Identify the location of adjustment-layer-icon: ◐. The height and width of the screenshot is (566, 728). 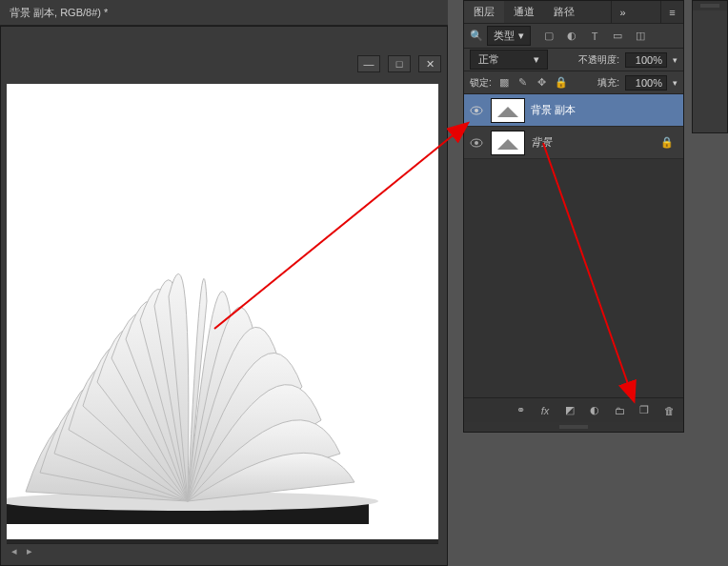
(595, 411).